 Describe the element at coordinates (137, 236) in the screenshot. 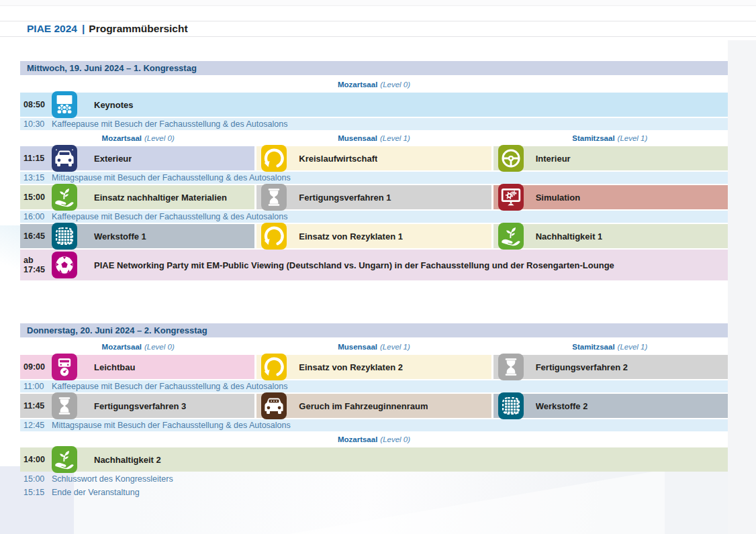

I see `session-bar: 16:45Werkstoffe 1` at that location.